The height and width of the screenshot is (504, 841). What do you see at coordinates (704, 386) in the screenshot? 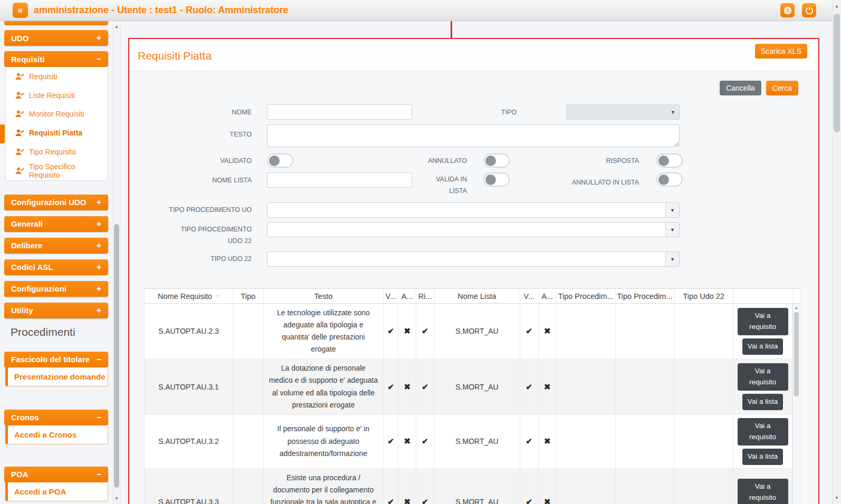
I see `tipo-udo-22-cell` at bounding box center [704, 386].